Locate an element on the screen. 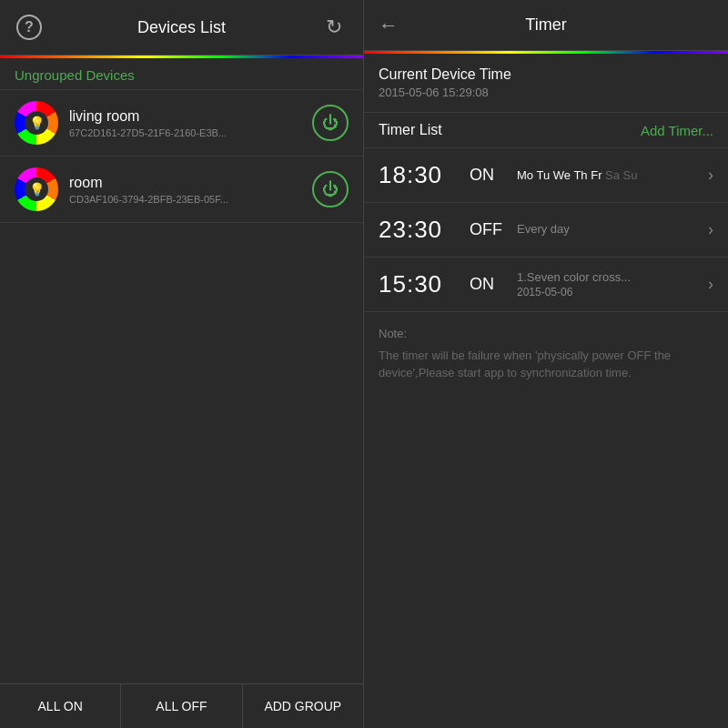 This screenshot has height=728, width=728. timer-status-2: OFF is located at coordinates (486, 229).